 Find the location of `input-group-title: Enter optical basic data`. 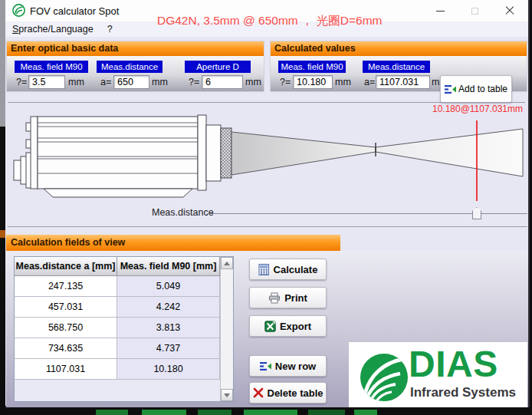

input-group-title: Enter optical basic data is located at coordinates (135, 49).